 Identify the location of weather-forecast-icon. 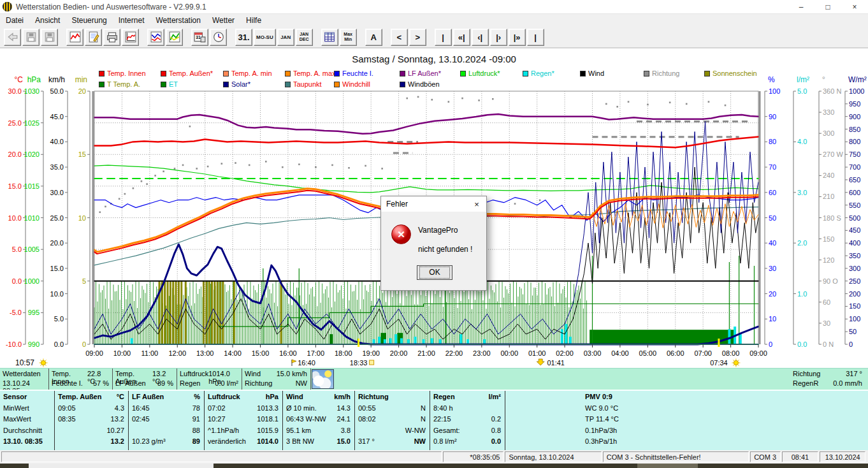
(322, 379).